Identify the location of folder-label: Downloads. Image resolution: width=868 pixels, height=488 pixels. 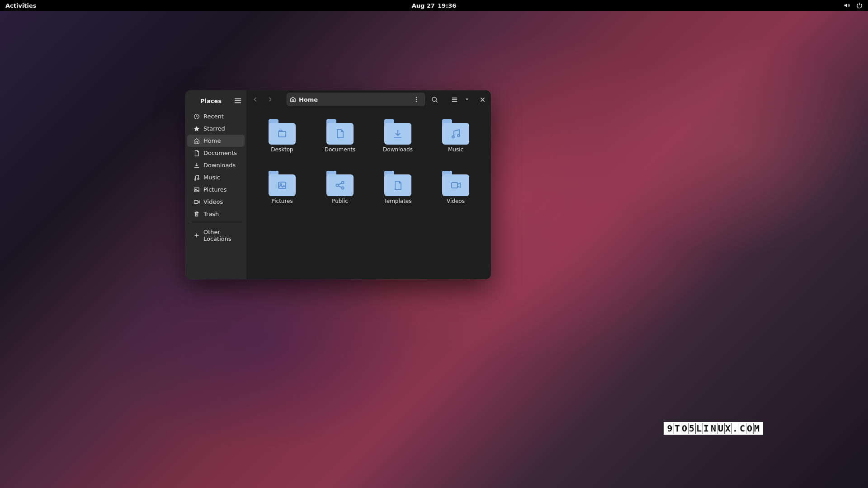
(398, 150).